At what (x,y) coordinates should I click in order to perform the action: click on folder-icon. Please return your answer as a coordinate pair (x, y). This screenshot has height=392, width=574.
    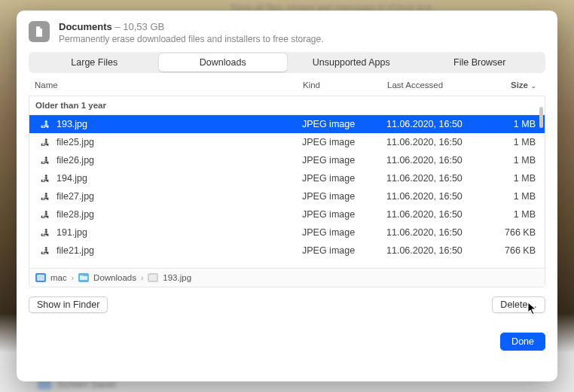
    Looking at the image, I should click on (84, 278).